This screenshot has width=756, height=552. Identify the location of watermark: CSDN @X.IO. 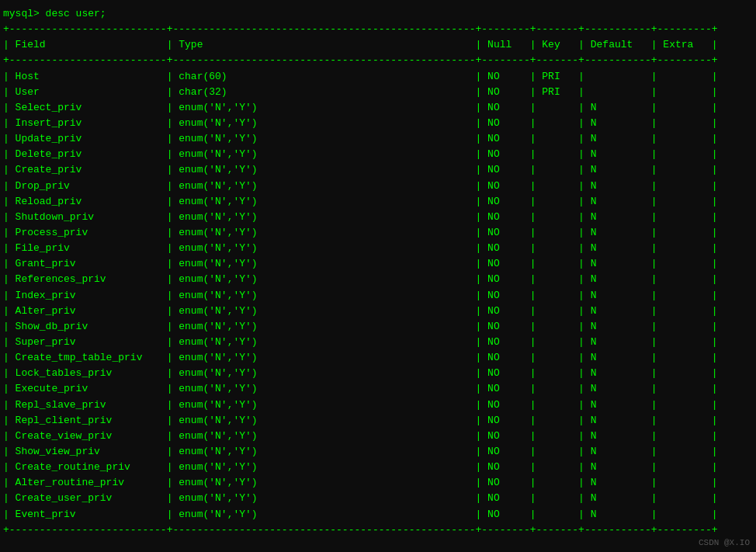
(724, 543).